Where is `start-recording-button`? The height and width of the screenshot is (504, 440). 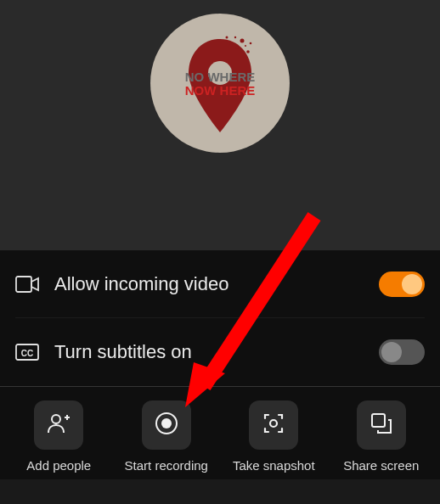 start-recording-button is located at coordinates (166, 425).